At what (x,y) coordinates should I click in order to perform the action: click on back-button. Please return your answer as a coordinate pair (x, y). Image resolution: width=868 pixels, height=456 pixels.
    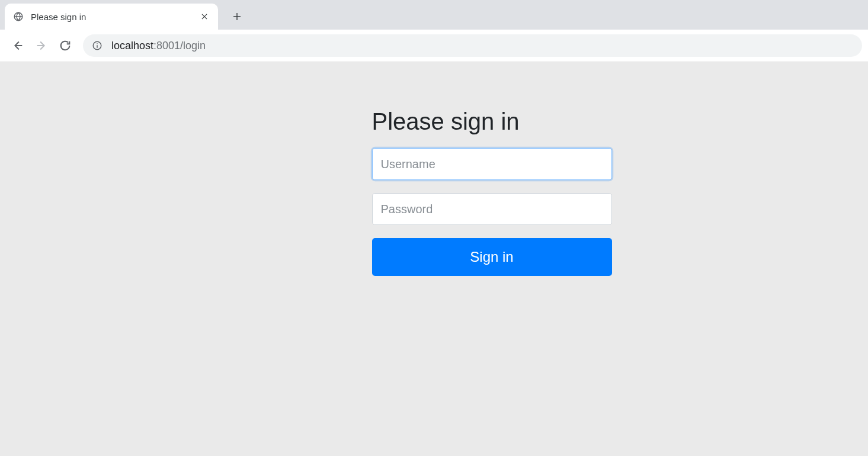
    Looking at the image, I should click on (18, 46).